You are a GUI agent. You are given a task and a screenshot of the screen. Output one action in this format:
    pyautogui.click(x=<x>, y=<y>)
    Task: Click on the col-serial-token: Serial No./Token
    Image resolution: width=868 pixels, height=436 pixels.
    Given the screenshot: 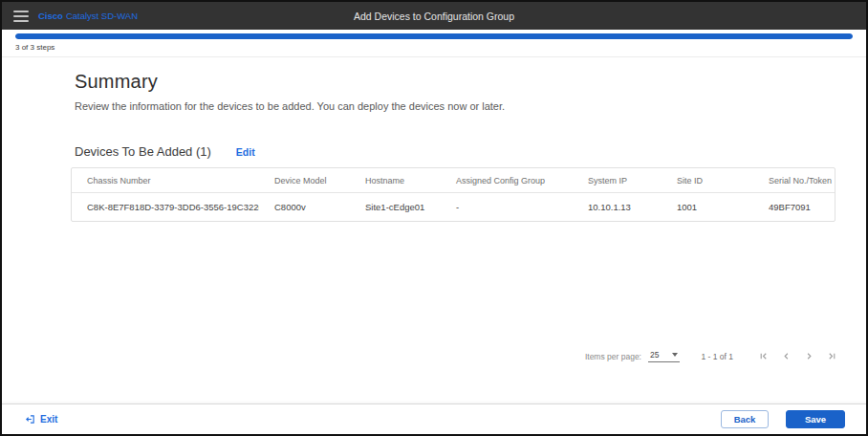 What is the action you would take?
    pyautogui.click(x=793, y=181)
    